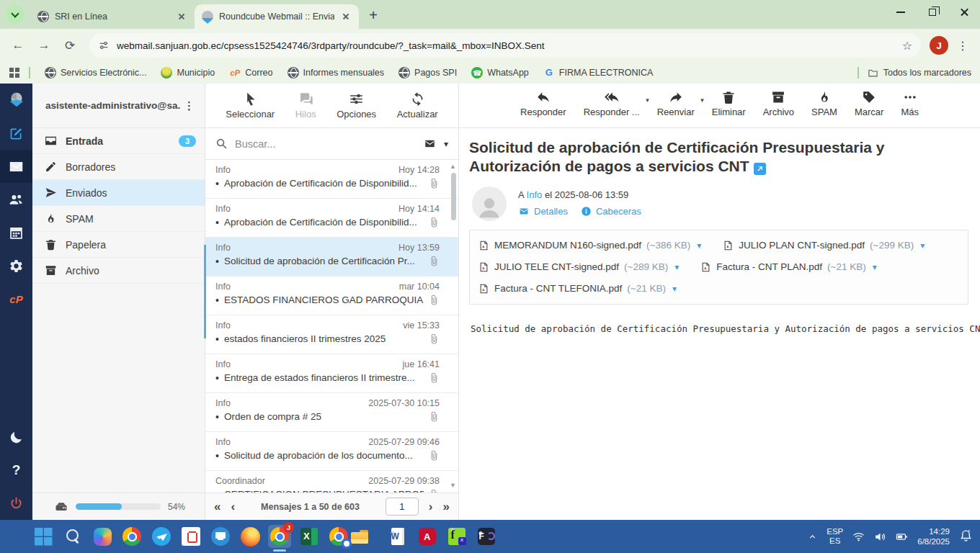 The image size is (980, 553). Describe the element at coordinates (589, 246) in the screenshot. I see `attachment-item: MEMORANDUM N160-signed.pdf (~386 KB) ▾` at that location.